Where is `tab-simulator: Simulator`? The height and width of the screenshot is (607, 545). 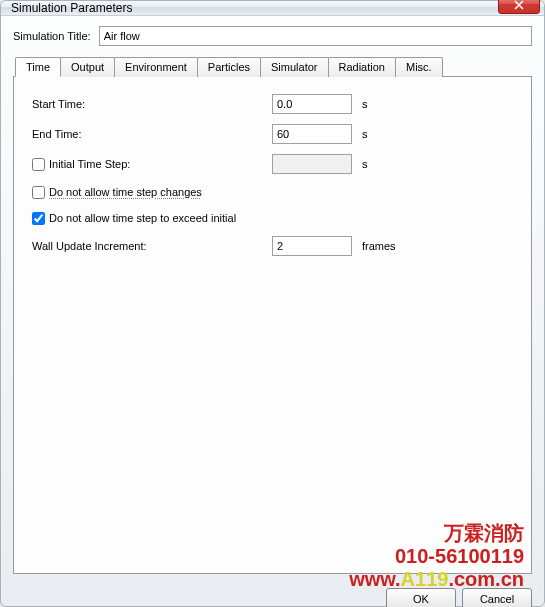
tab-simulator: Simulator is located at coordinates (294, 67).